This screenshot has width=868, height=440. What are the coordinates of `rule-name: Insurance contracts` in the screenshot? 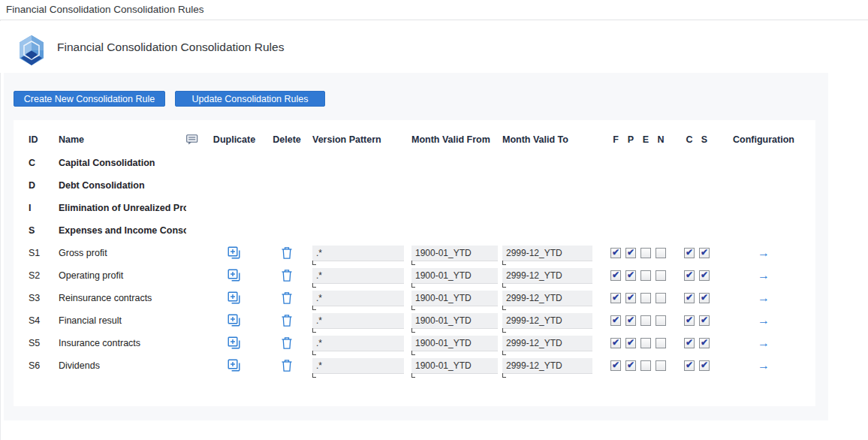 It's located at (122, 343).